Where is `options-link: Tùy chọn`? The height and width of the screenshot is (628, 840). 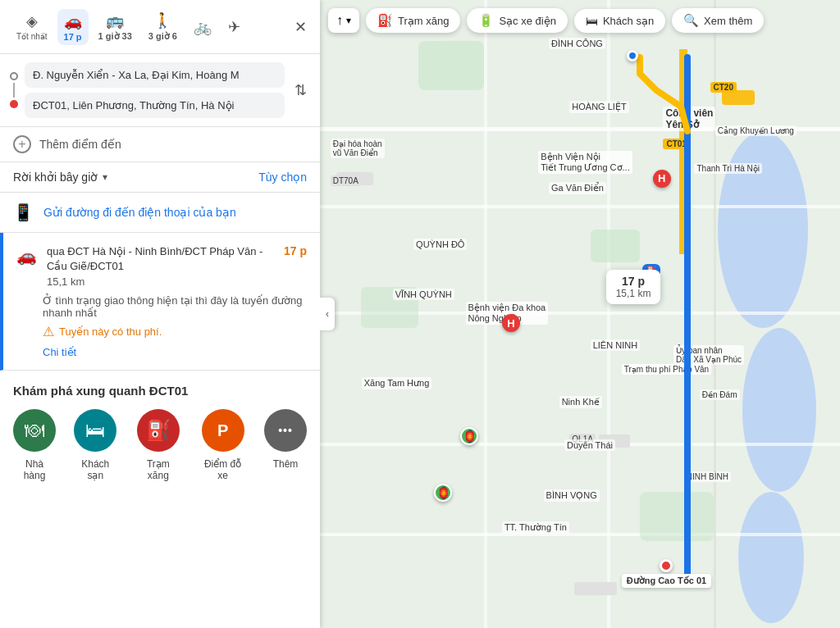 options-link: Tùy chọn is located at coordinates (282, 177).